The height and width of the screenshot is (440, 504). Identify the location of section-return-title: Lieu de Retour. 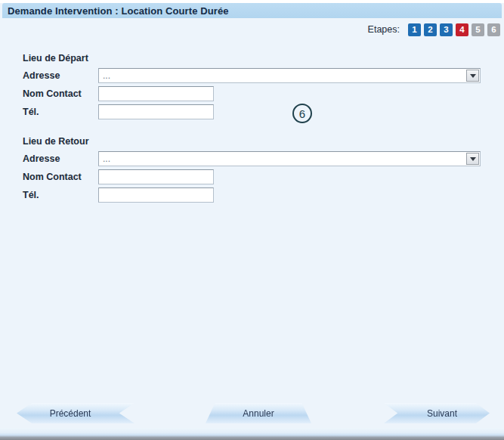
(253, 141).